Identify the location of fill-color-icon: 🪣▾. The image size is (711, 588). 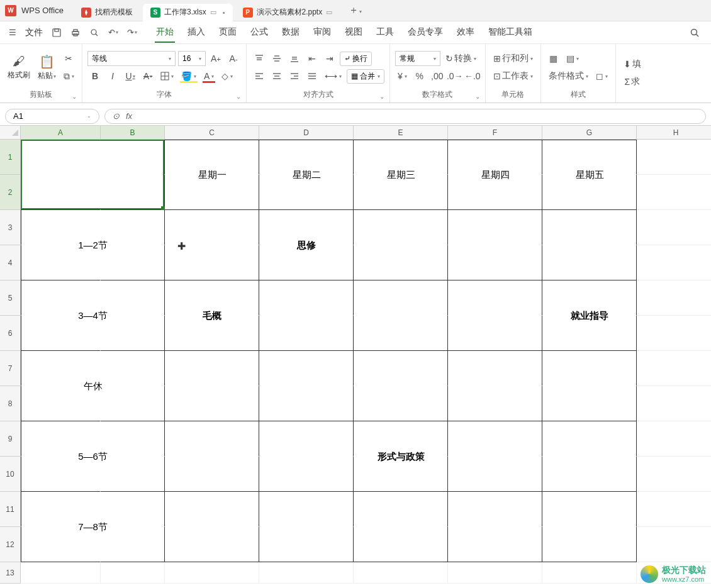
(189, 76).